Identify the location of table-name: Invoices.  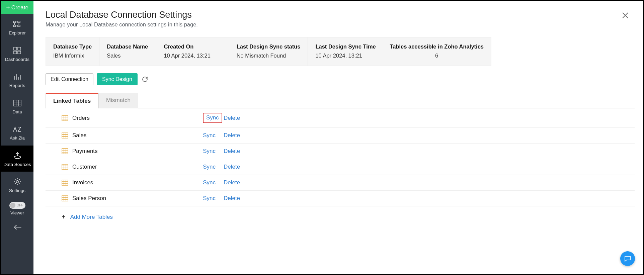
(138, 183).